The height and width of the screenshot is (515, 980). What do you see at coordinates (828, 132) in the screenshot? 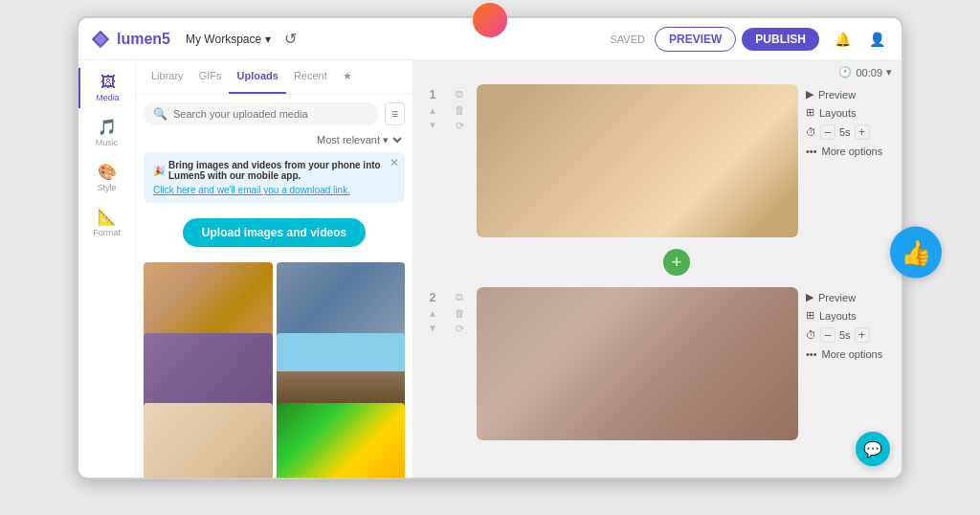
I see `slide-1-duration-minus: –` at bounding box center [828, 132].